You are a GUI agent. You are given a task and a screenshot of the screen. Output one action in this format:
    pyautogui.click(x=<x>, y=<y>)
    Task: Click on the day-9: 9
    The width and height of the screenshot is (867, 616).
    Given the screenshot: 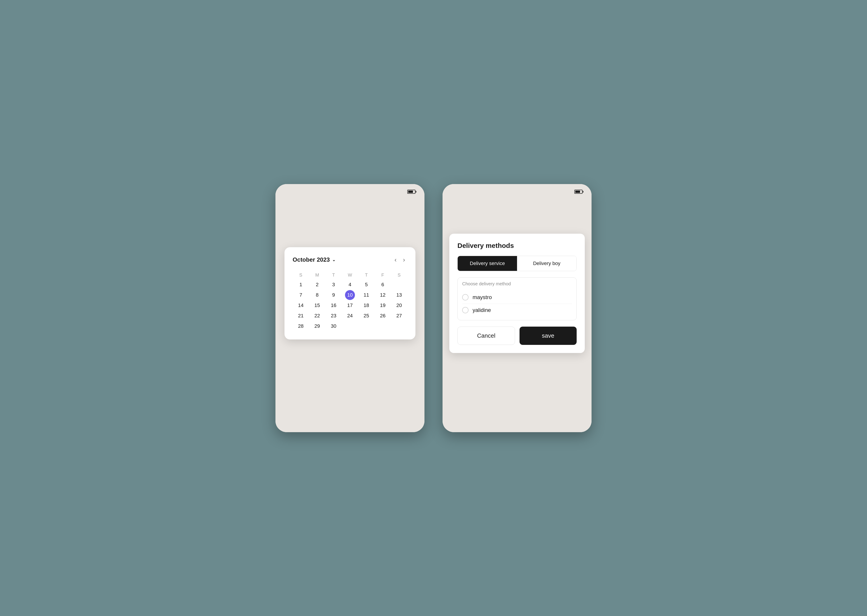 What is the action you would take?
    pyautogui.click(x=334, y=295)
    